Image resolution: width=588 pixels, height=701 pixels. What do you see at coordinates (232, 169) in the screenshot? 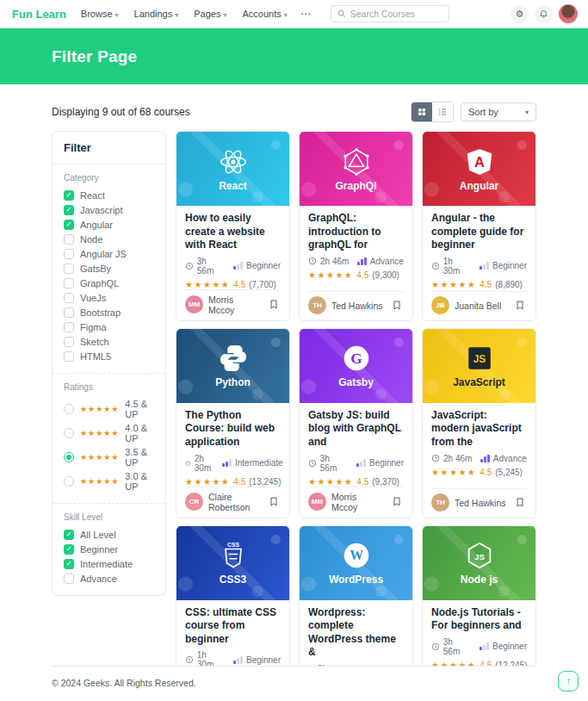
I see `course-cover: React` at bounding box center [232, 169].